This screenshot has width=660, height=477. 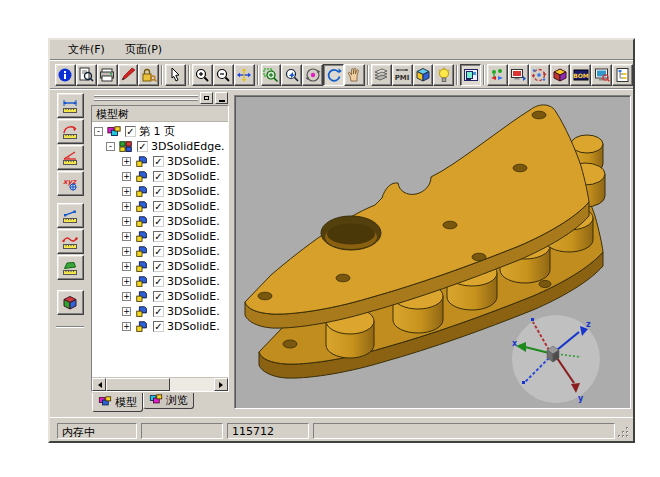 What do you see at coordinates (160, 98) in the screenshot?
I see `panel-gripper` at bounding box center [160, 98].